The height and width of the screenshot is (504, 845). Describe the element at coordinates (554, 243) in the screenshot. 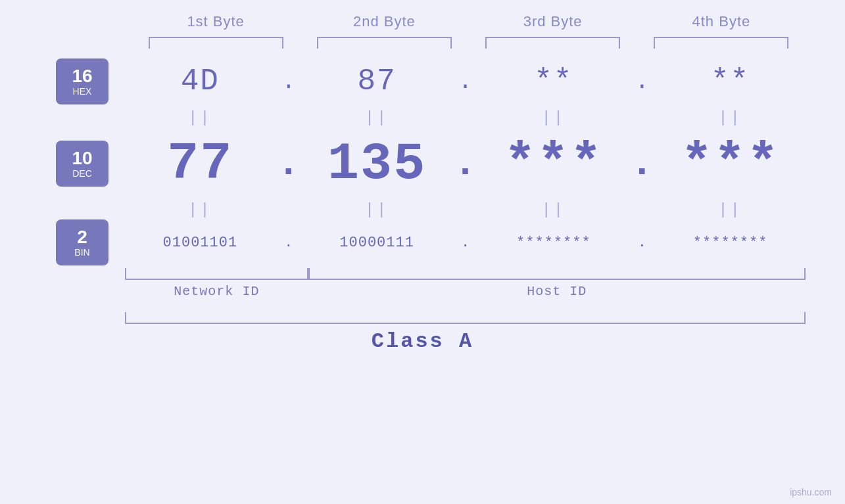

I see `bin-val-3: ********` at that location.